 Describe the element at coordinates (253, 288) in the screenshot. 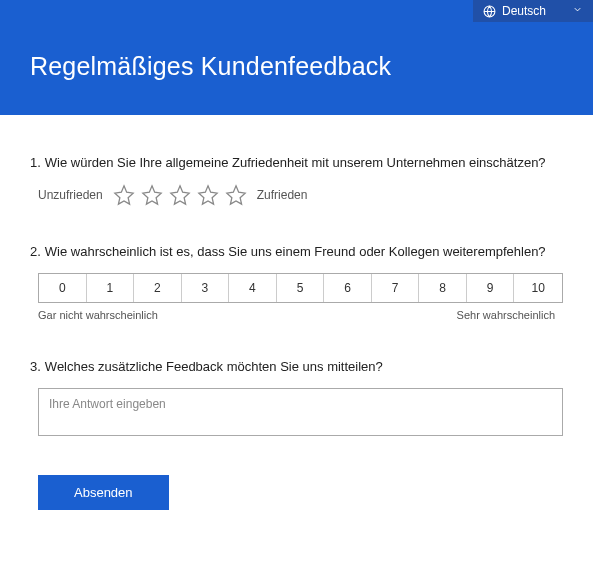

I see `nps-option: 4` at that location.